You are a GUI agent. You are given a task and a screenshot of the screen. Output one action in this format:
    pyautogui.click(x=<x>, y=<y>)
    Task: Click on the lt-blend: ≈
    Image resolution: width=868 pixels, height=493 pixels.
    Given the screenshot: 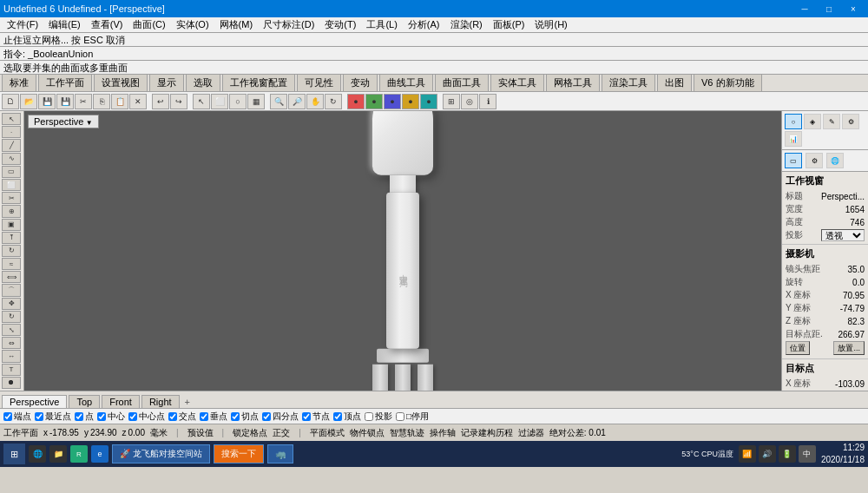 What is the action you would take?
    pyautogui.click(x=11, y=264)
    